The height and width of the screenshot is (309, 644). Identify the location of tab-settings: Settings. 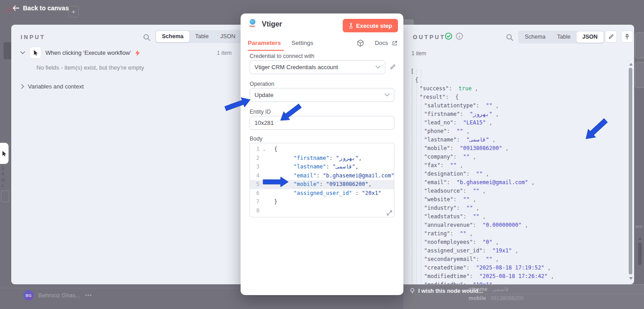
(302, 43).